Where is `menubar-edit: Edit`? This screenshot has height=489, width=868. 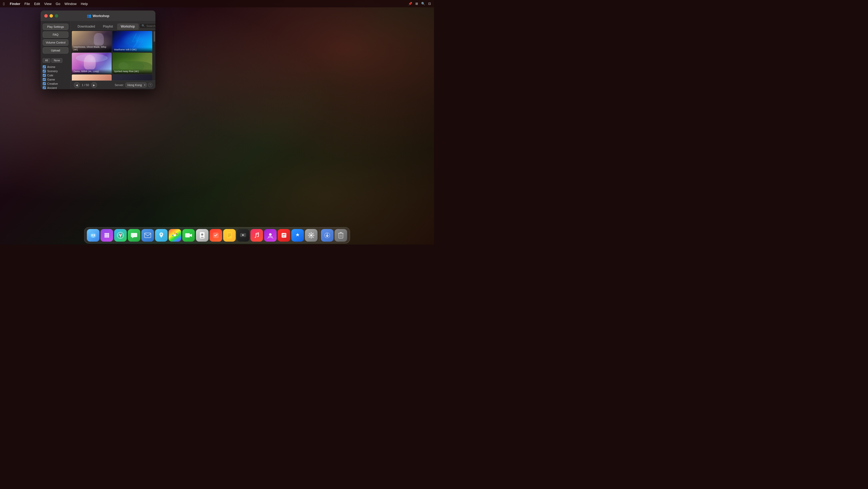
menubar-edit: Edit is located at coordinates (37, 4).